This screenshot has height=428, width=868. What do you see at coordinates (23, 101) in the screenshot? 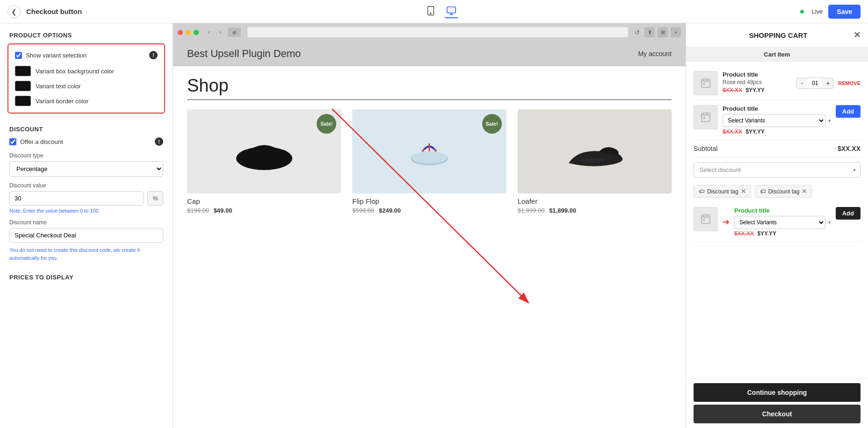
I see `variant-border-color-swatch` at bounding box center [23, 101].